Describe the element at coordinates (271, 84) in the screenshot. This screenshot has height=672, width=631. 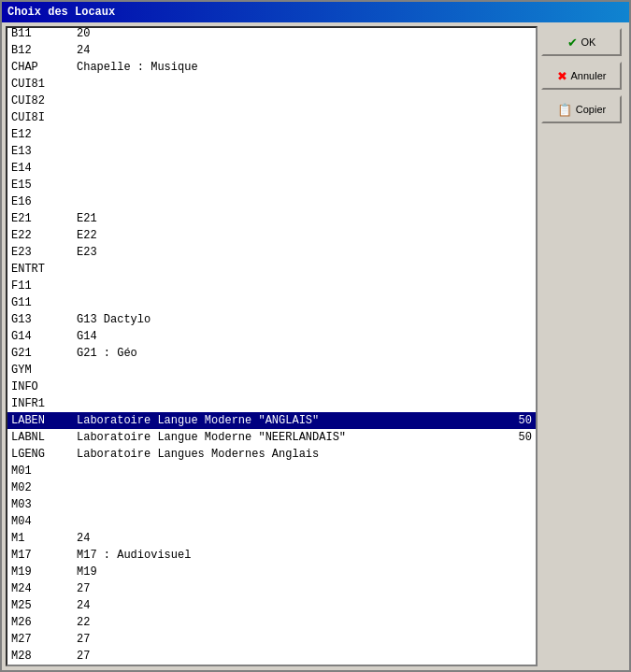
I see `table-row: CUI81` at that location.